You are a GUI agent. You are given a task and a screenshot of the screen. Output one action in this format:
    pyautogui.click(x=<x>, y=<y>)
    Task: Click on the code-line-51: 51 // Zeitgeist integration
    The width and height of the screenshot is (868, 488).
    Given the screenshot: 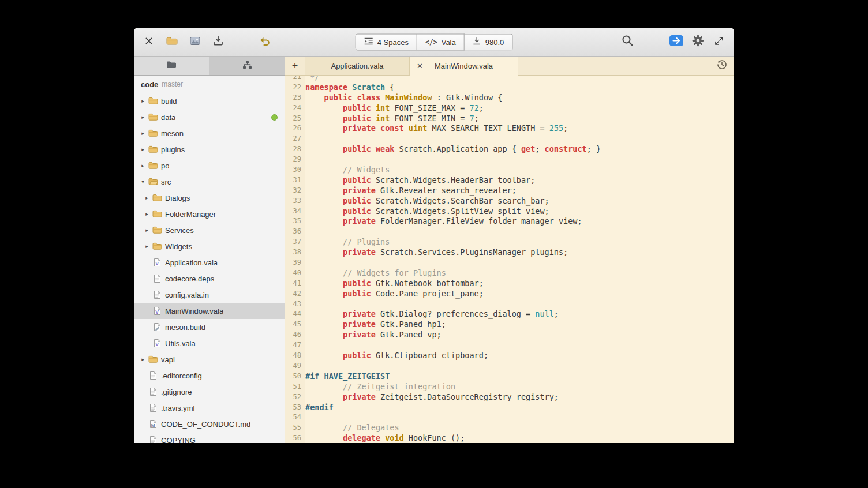 What is the action you would take?
    pyautogui.click(x=510, y=387)
    